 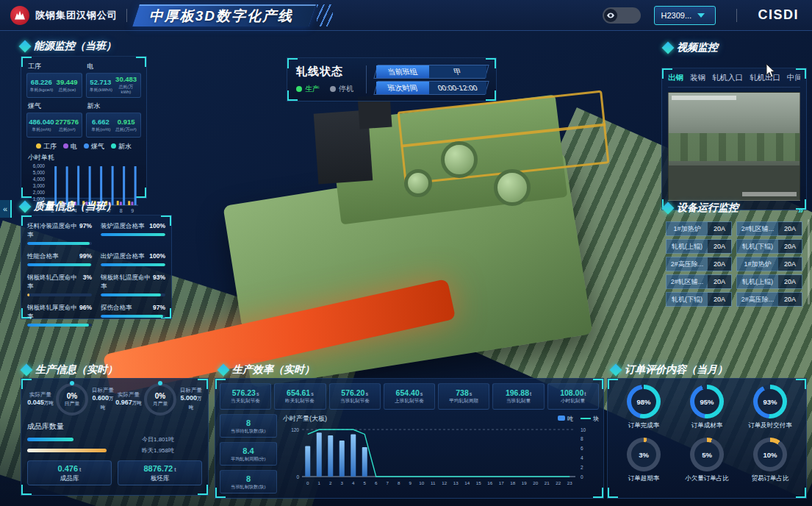 What do you see at coordinates (129, 399) in the screenshot?
I see `monthly-actual: 实际产量0.967万吨` at bounding box center [129, 399].